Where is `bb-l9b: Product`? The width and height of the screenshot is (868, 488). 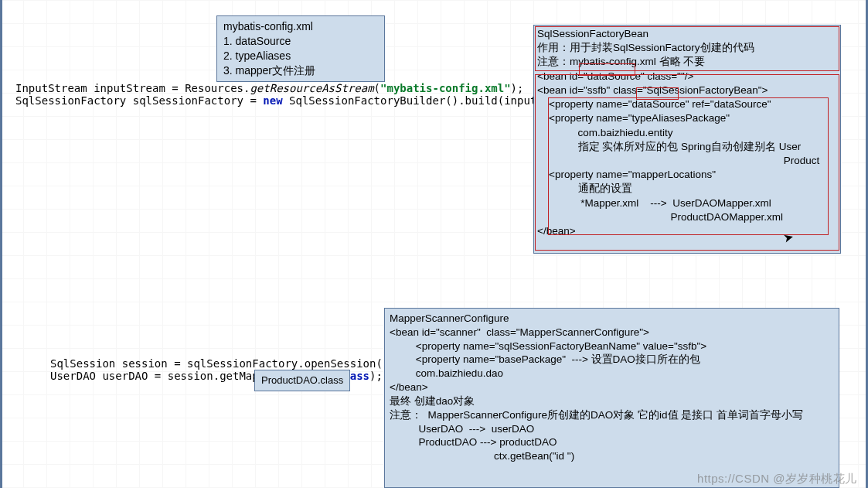 bb-l9b: Product is located at coordinates (687, 161).